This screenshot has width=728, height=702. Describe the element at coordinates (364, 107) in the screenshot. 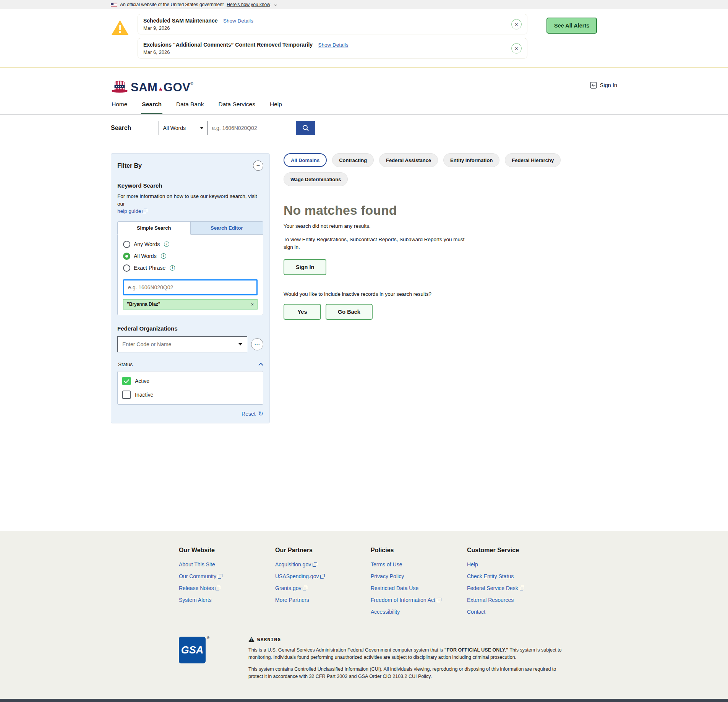

I see `primary-nav: Home Search Data Bank Data Services Help` at that location.